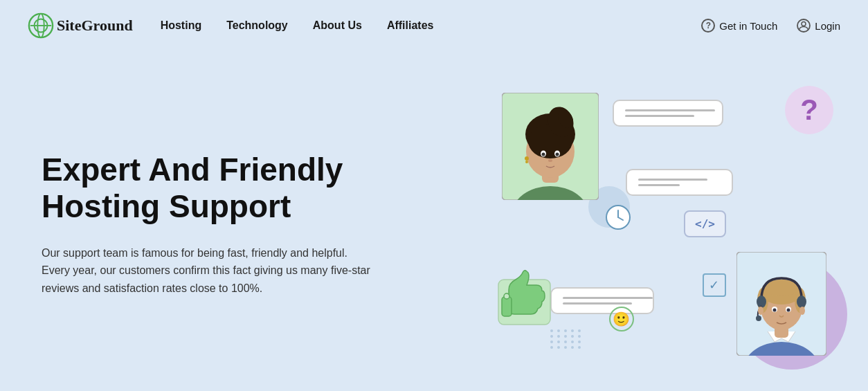 The width and height of the screenshot is (868, 391). Describe the element at coordinates (748, 26) in the screenshot. I see `get-in-touch-label: Get in Touch` at that location.